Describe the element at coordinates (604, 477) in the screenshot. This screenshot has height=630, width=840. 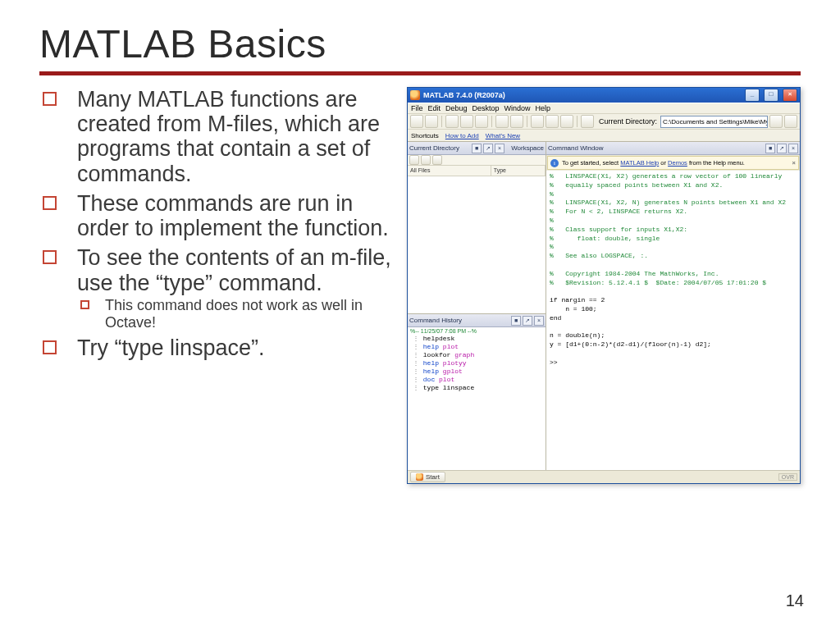
I see `status-bar: Start OVR` at that location.